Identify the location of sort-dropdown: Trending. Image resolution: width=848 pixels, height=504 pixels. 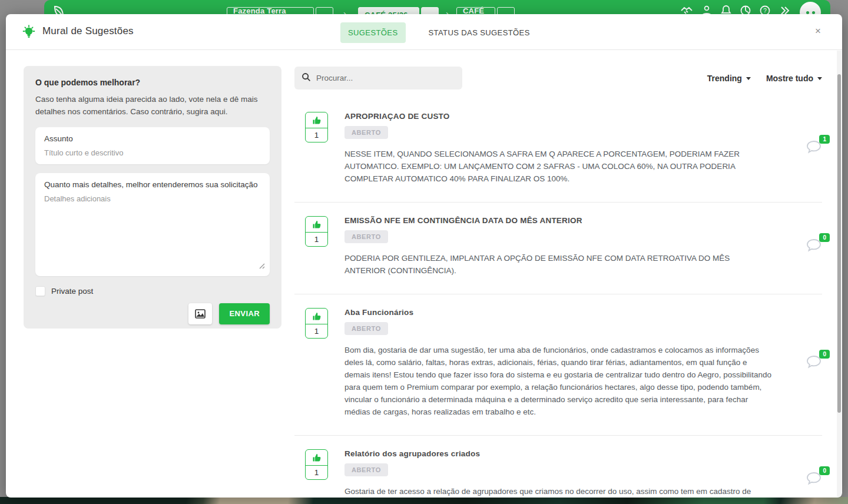
(729, 78).